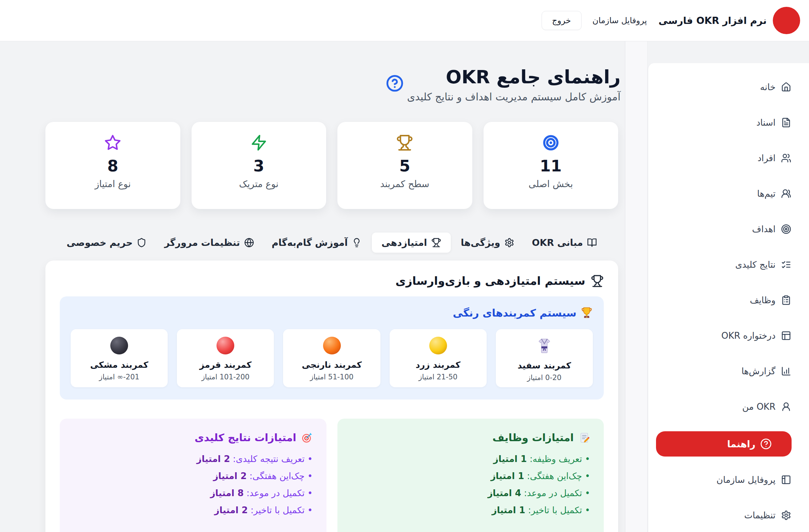 The width and height of the screenshot is (809, 532). Describe the element at coordinates (760, 515) in the screenshot. I see `sidebar-label: تنظیمات` at that location.